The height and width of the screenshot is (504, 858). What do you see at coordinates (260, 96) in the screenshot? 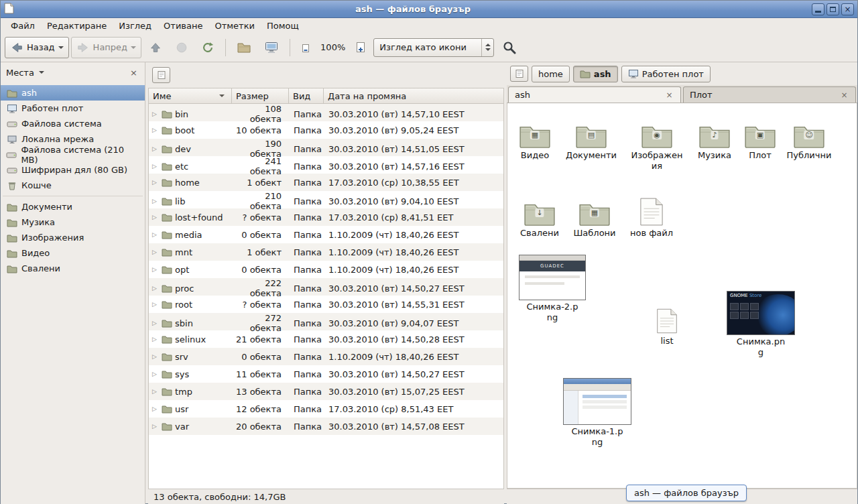
I see `column-header-size: Размер` at bounding box center [260, 96].